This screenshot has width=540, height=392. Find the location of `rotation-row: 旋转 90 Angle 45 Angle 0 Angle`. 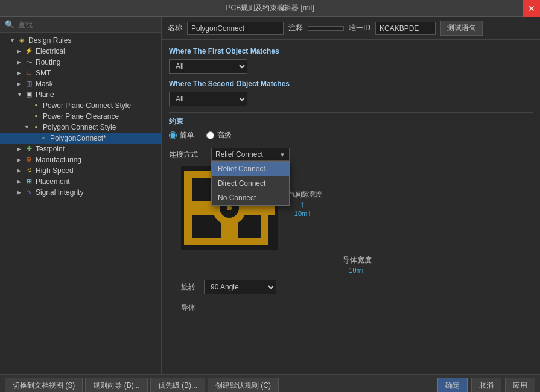

rotation-row: 旋转 90 Angle 45 Angle 0 Angle is located at coordinates (357, 287).